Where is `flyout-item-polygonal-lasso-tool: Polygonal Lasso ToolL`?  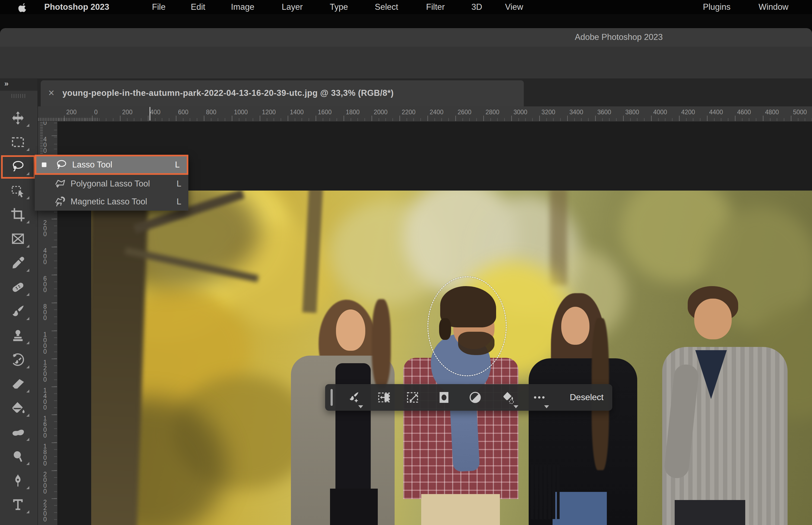
flyout-item-polygonal-lasso-tool: Polygonal Lasso ToolL is located at coordinates (112, 184).